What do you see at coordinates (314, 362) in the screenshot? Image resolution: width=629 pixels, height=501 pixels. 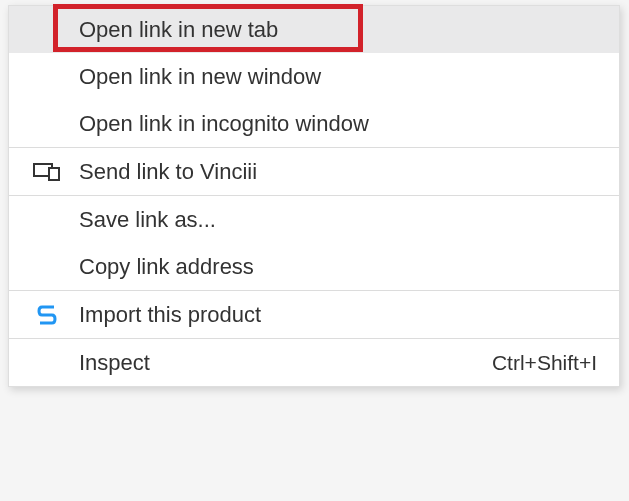 I see `menu-item-inspect: Inspect Ctrl+Shift+I` at bounding box center [314, 362].